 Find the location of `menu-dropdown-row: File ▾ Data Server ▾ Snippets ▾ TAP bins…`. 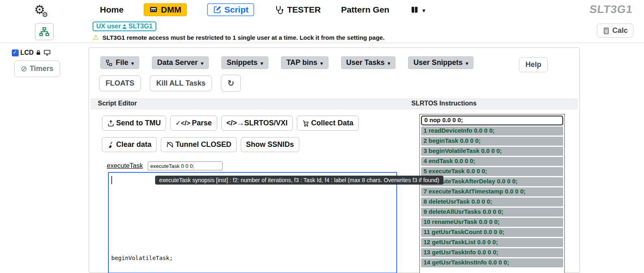

menu-dropdown-row: File ▾ Data Server ▾ Snippets ▾ TAP bins… is located at coordinates (287, 62).